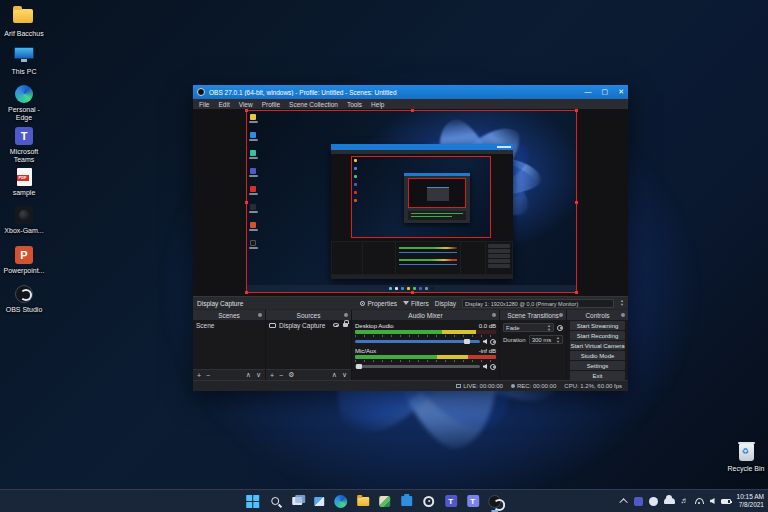  Describe the element at coordinates (746, 452) in the screenshot. I see `recycle-bin-icon` at that location.